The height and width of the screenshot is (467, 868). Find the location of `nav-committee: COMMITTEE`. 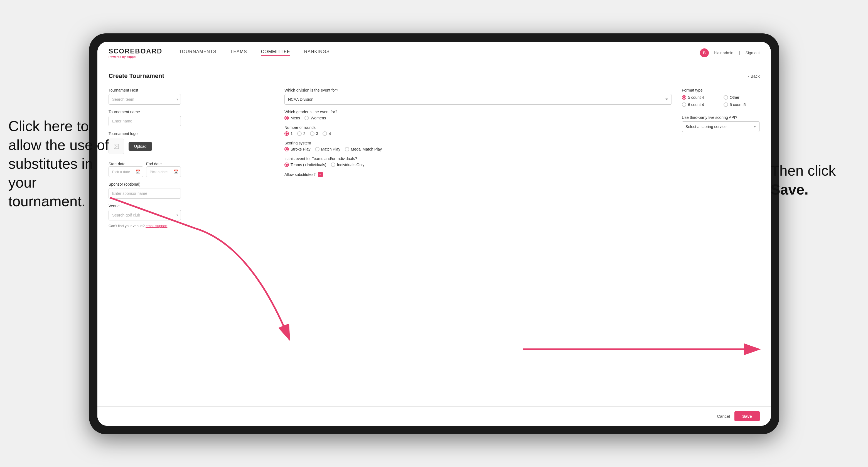

nav-committee: COMMITTEE is located at coordinates (276, 53).